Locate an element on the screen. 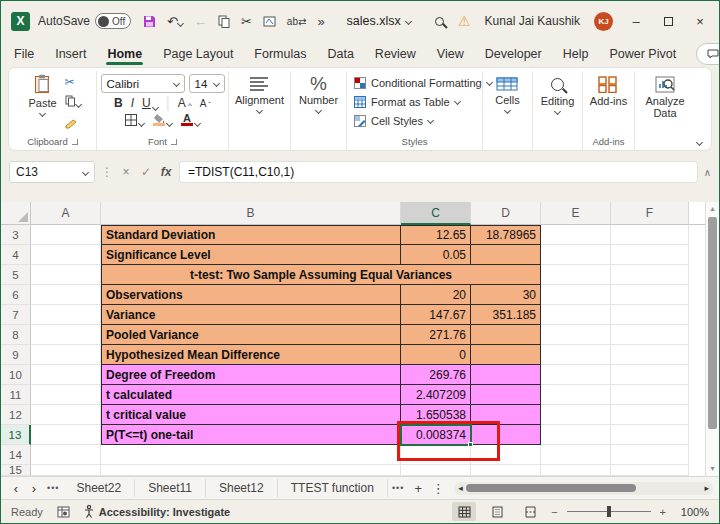 This screenshot has height=524, width=720. sheet-tab-sheet12: Sheet12 is located at coordinates (242, 488).